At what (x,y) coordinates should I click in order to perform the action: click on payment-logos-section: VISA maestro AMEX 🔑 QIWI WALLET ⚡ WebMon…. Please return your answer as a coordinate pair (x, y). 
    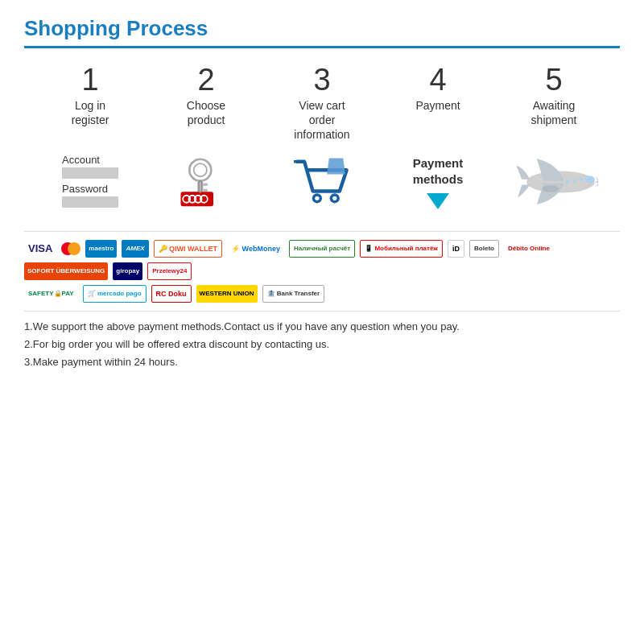
    Looking at the image, I should click on (322, 267).